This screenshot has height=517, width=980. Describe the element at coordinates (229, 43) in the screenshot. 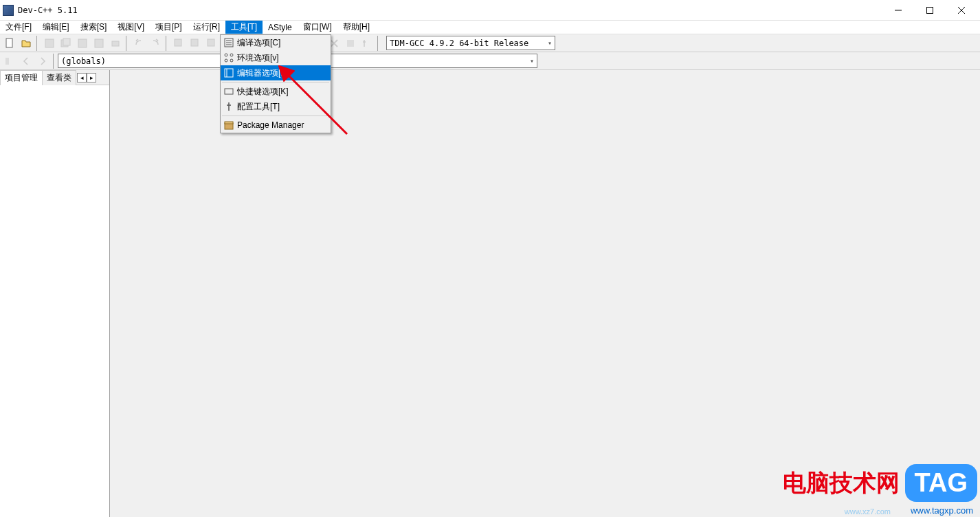

I see `compile-options-icon` at that location.